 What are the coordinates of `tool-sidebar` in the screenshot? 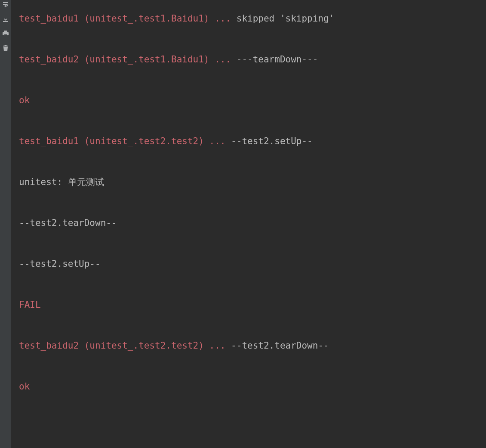 It's located at (6, 224).